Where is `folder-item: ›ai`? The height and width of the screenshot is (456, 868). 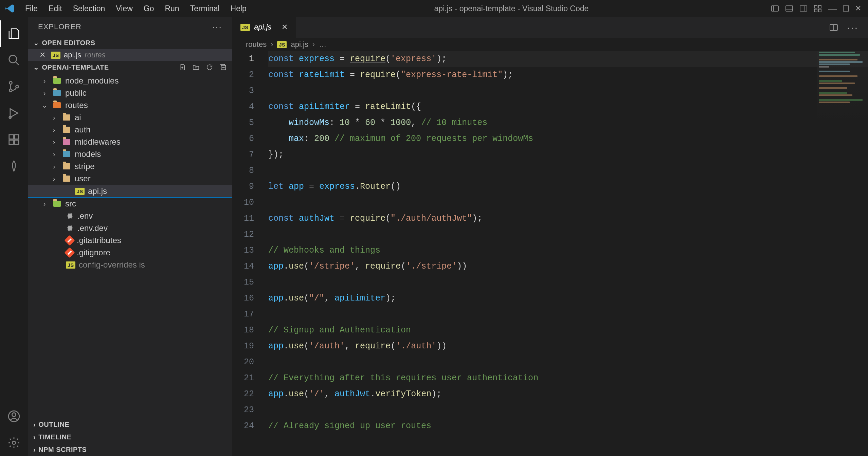
folder-item: ›ai is located at coordinates (130, 117).